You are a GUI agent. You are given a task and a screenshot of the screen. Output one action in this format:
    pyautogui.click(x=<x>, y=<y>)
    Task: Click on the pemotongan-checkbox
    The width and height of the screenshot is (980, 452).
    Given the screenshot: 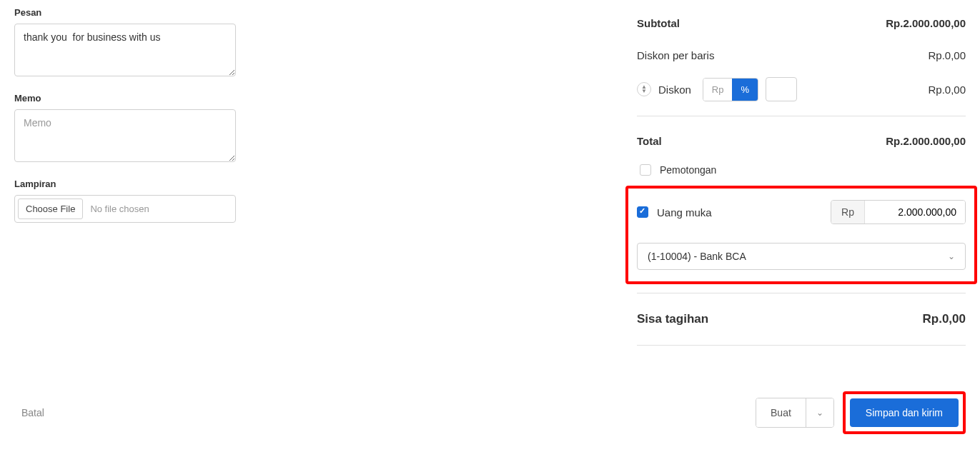 What is the action you would take?
    pyautogui.click(x=645, y=170)
    